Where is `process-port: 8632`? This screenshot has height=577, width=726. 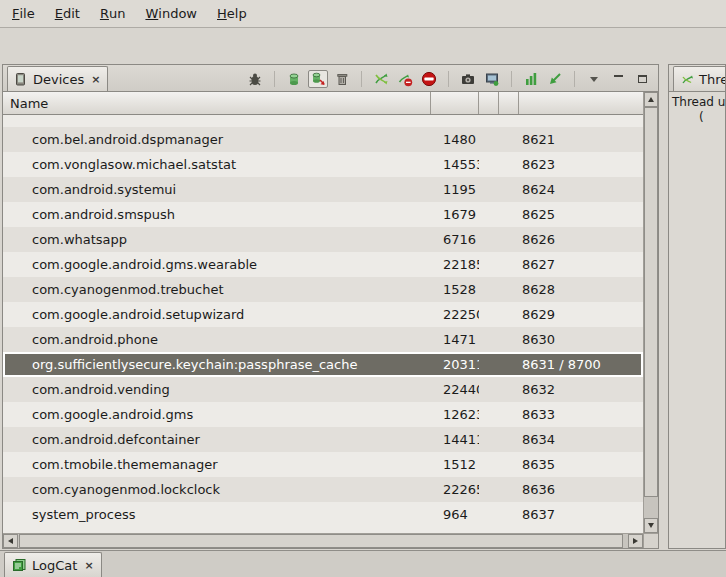
process-port: 8632 is located at coordinates (581, 390).